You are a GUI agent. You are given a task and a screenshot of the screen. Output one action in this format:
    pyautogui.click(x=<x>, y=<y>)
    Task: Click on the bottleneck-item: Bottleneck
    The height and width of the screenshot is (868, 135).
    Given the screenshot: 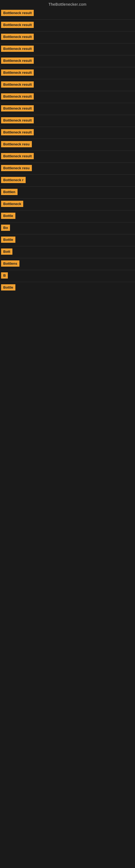 What is the action you would take?
    pyautogui.click(x=68, y=204)
    